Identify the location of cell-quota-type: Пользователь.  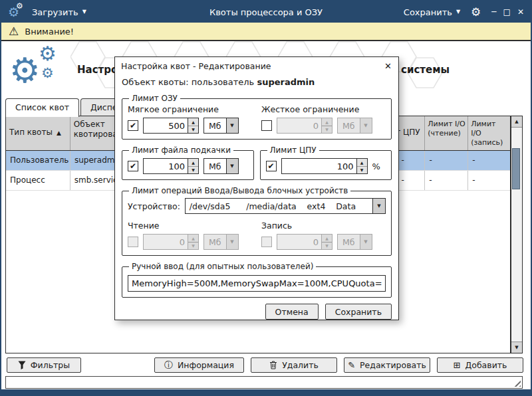
(39, 161).